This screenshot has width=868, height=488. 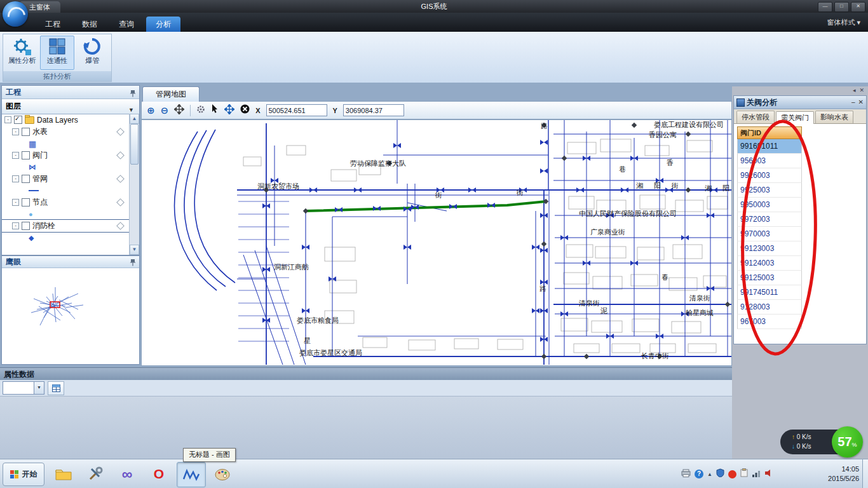 I want to click on pan-icon, so click(x=179, y=111).